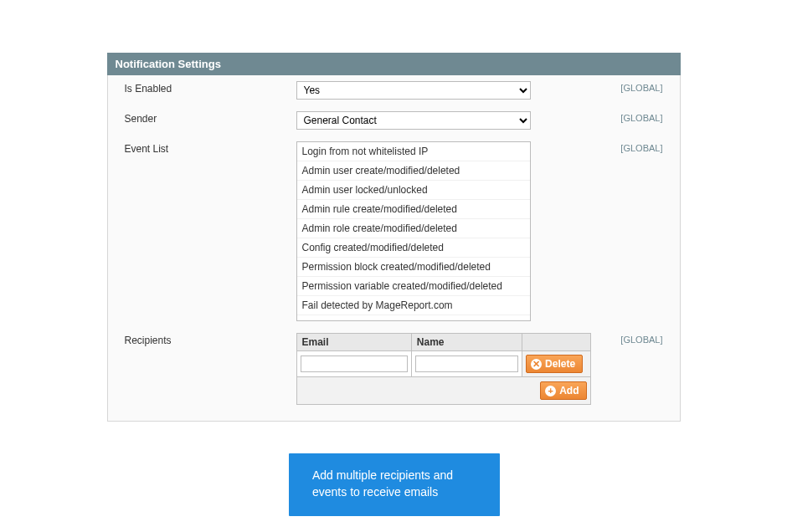 Image resolution: width=787 pixels, height=532 pixels. What do you see at coordinates (563, 391) in the screenshot?
I see `add-button: + Add` at bounding box center [563, 391].